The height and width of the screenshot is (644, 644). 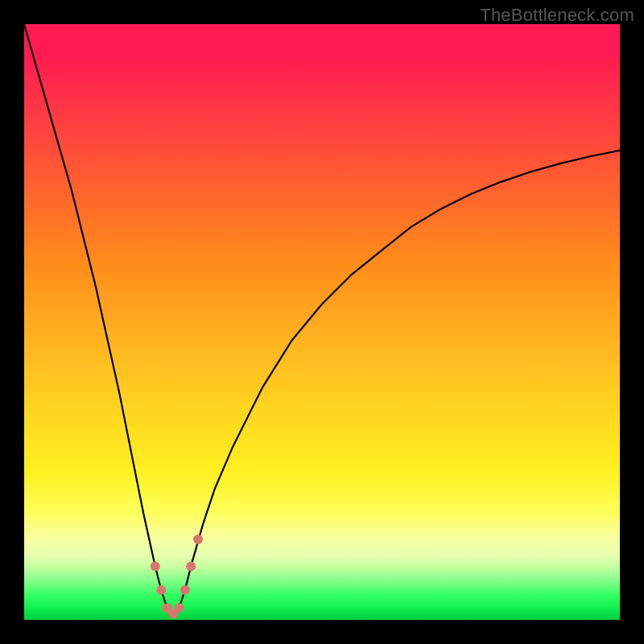 I want to click on watermark-text: TheBottleneck.com, so click(x=557, y=15).